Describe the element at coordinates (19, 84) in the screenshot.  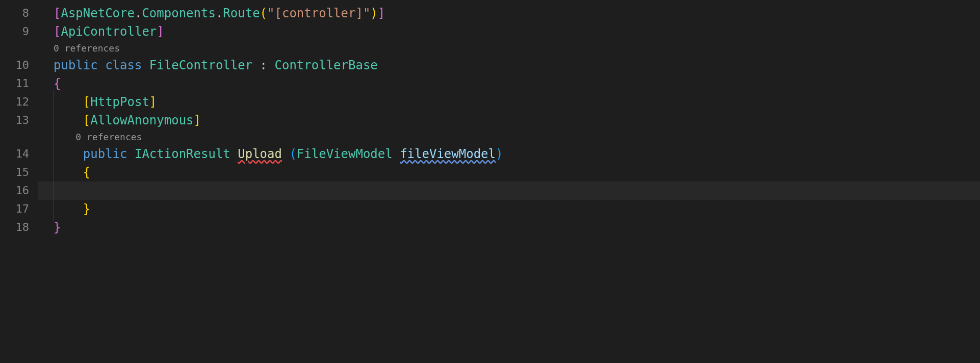
I see `line-number: 11` at that location.